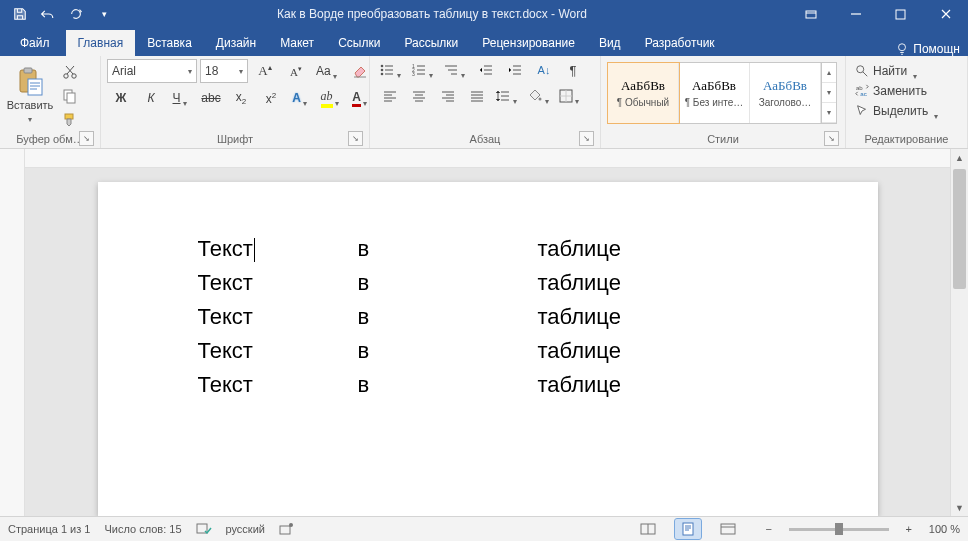 This screenshot has width=968, height=541. Describe the element at coordinates (246, 529) in the screenshot. I see `status-language: русский` at that location.